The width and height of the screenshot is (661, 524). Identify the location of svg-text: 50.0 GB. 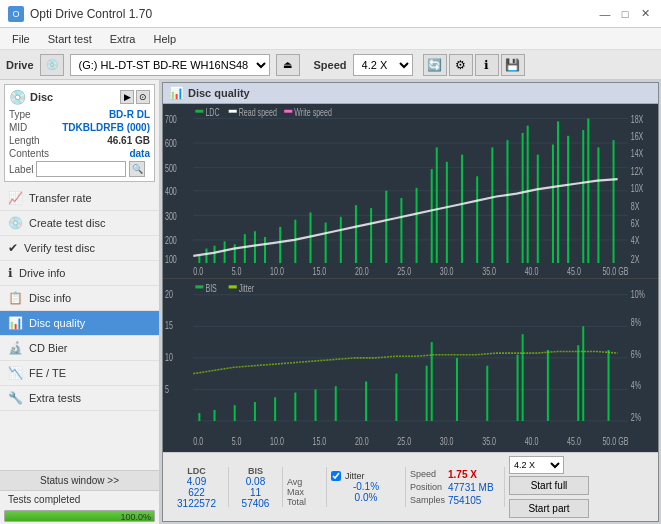
(615, 271).